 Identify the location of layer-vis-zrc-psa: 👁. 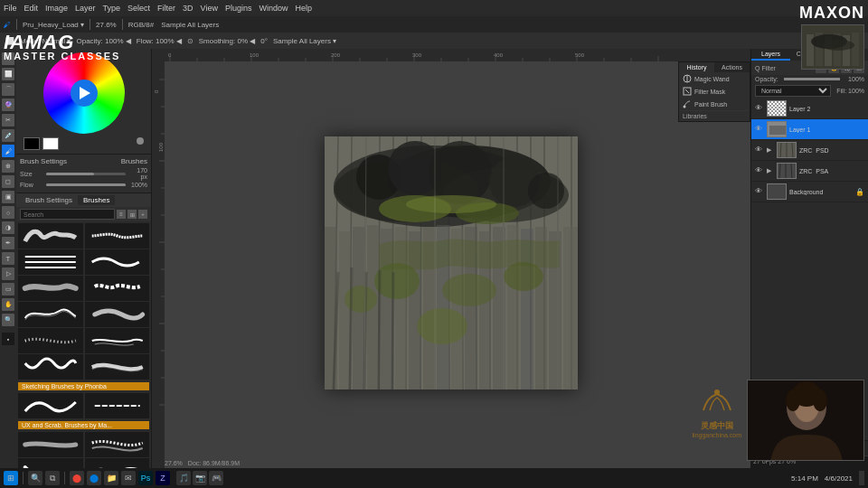
(760, 171).